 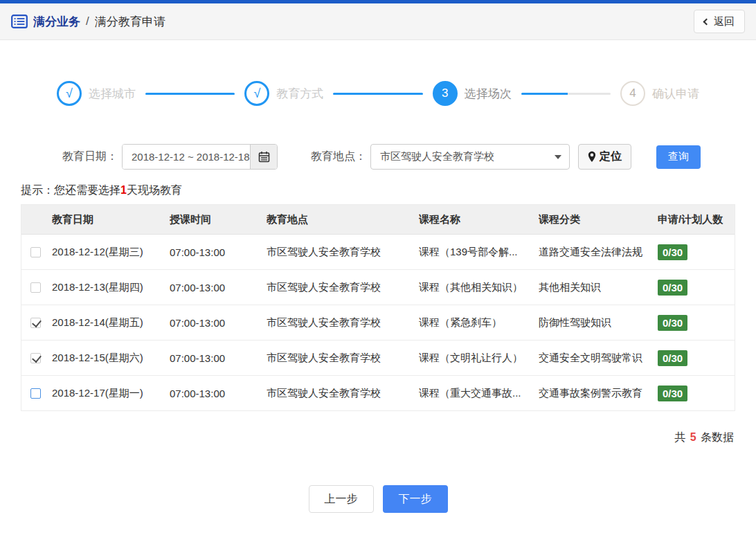 What do you see at coordinates (378, 323) in the screenshot?
I see `table-row: 2018-12-14(星期五) 07:00-13:00 市区驾驶人安全教育学校 …` at bounding box center [378, 323].